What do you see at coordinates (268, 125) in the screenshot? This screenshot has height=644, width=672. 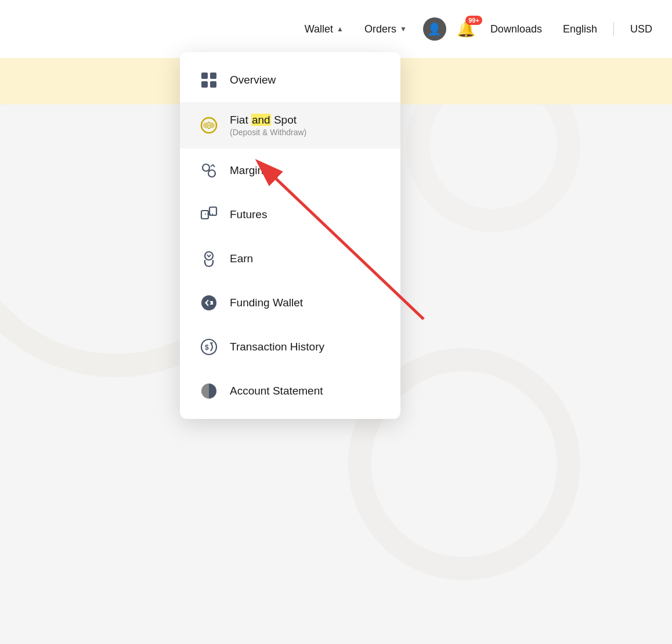 I see `fiat-spot-text: Fiat and Spot (Deposit & Withdraw)` at bounding box center [268, 125].